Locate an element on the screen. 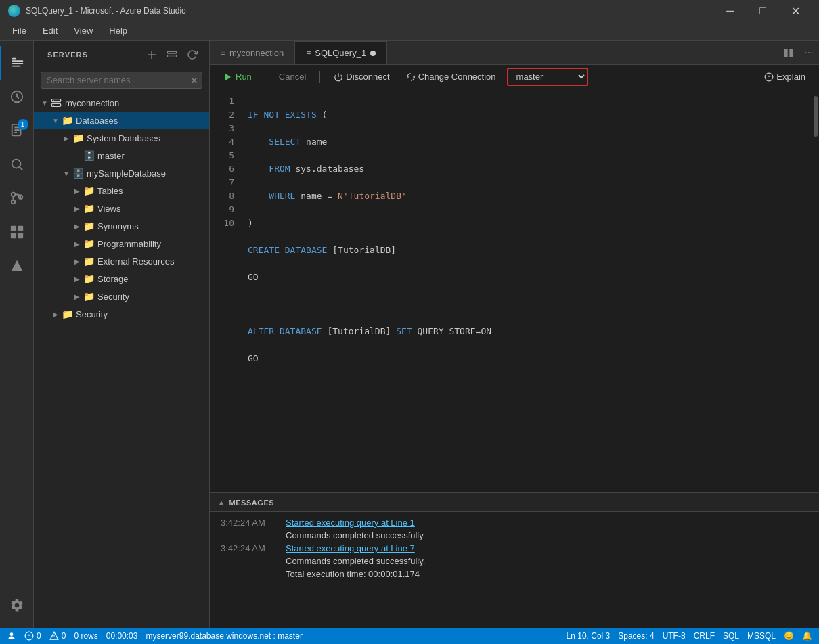 The width and height of the screenshot is (819, 644). tree-item-programmability: 📁 Programmability is located at coordinates (122, 244).